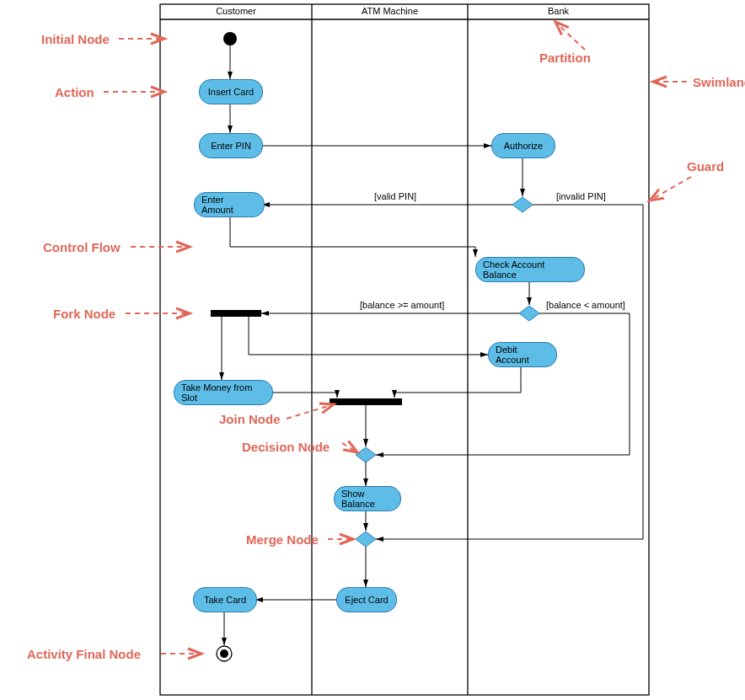 This screenshot has width=745, height=700. Describe the element at coordinates (236, 313) in the screenshot. I see `fork-node` at that location.